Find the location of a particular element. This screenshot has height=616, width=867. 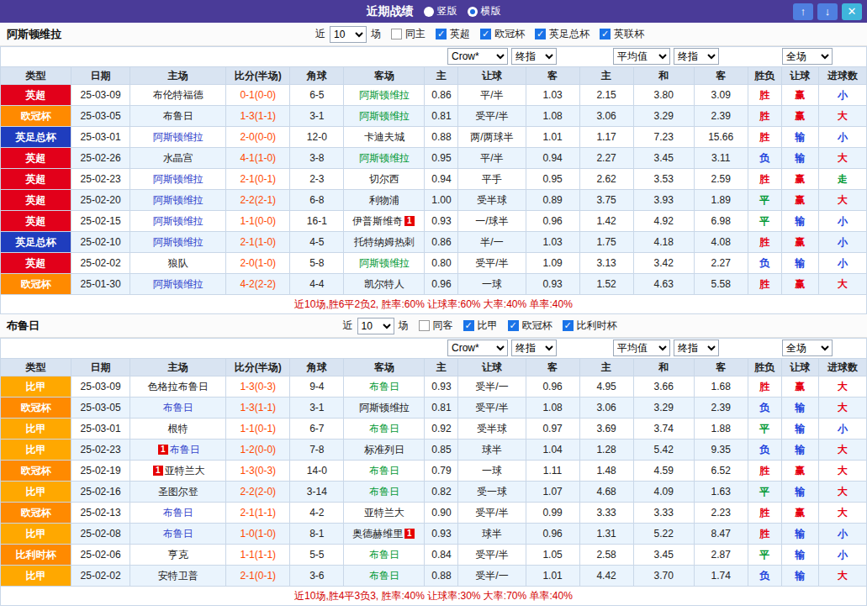

match-date: 25-03-05 is located at coordinates (101, 408).